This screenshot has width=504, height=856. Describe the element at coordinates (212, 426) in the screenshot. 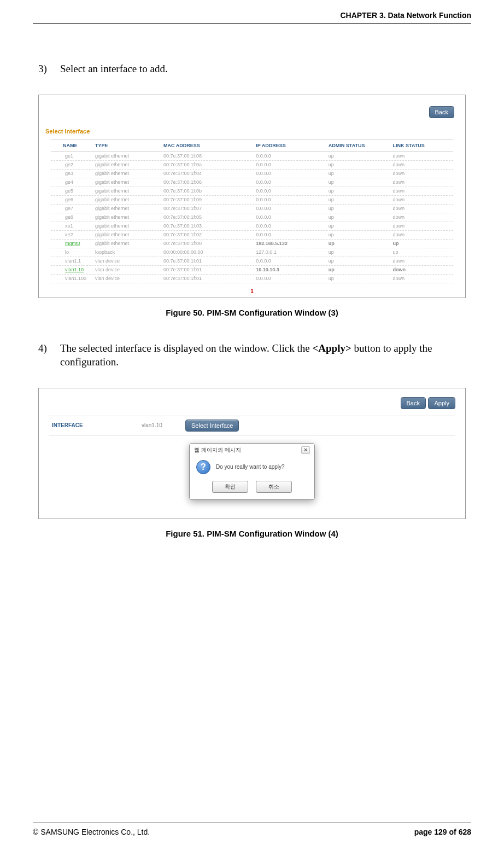

I see `select-interface-button: Select Interface` at that location.